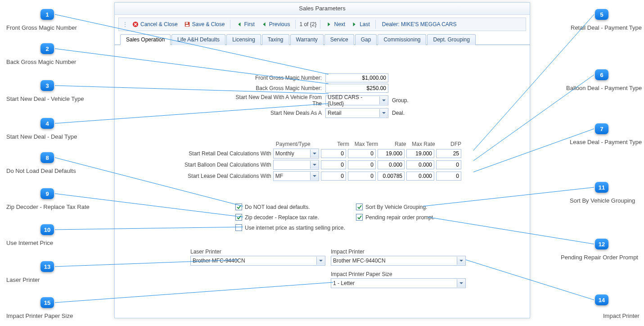 The width and height of the screenshot is (644, 326). I want to click on lease-term-input, so click(333, 176).